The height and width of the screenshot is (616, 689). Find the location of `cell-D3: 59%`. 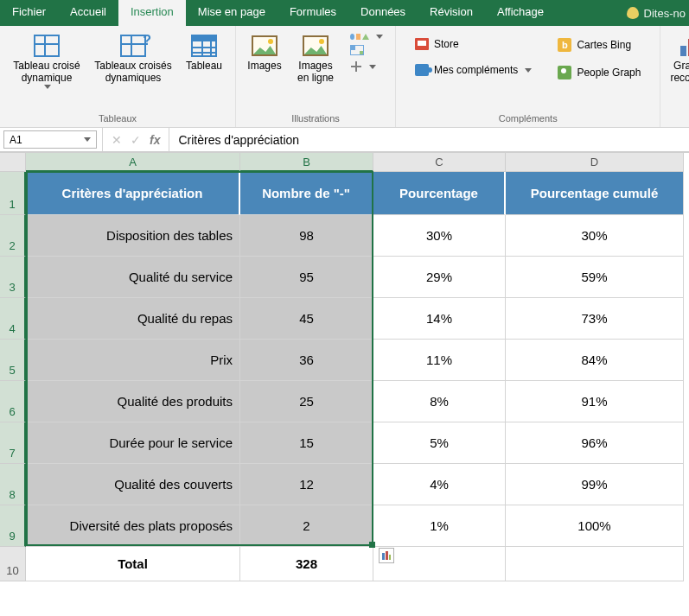

cell-D3: 59% is located at coordinates (595, 277).